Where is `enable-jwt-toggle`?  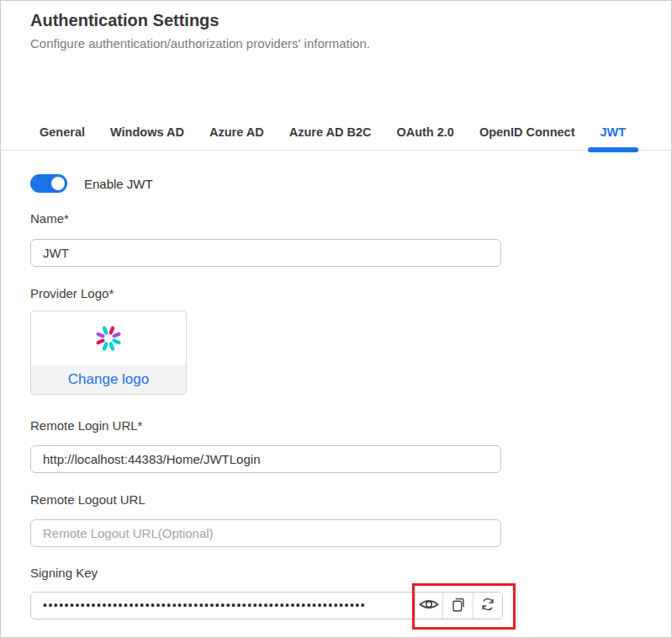 enable-jwt-toggle is located at coordinates (49, 183).